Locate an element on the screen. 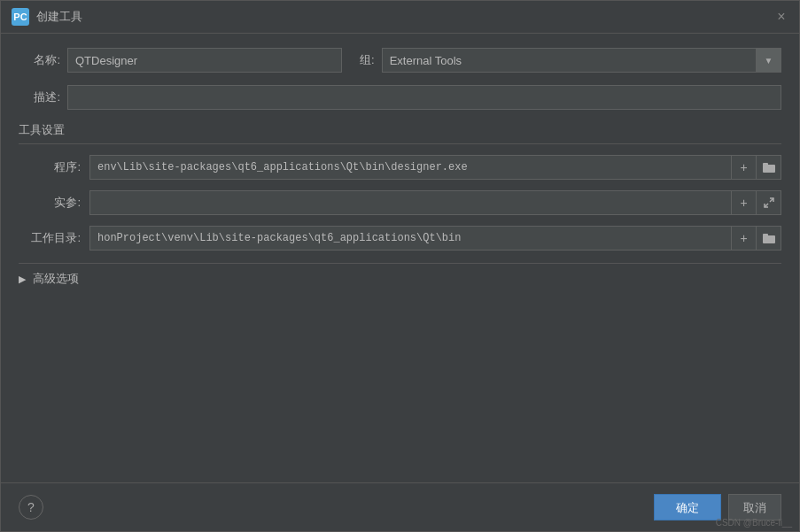 Image resolution: width=800 pixels, height=532 pixels. name-group-row: 名称: 组: External Tools ▼ is located at coordinates (400, 60).